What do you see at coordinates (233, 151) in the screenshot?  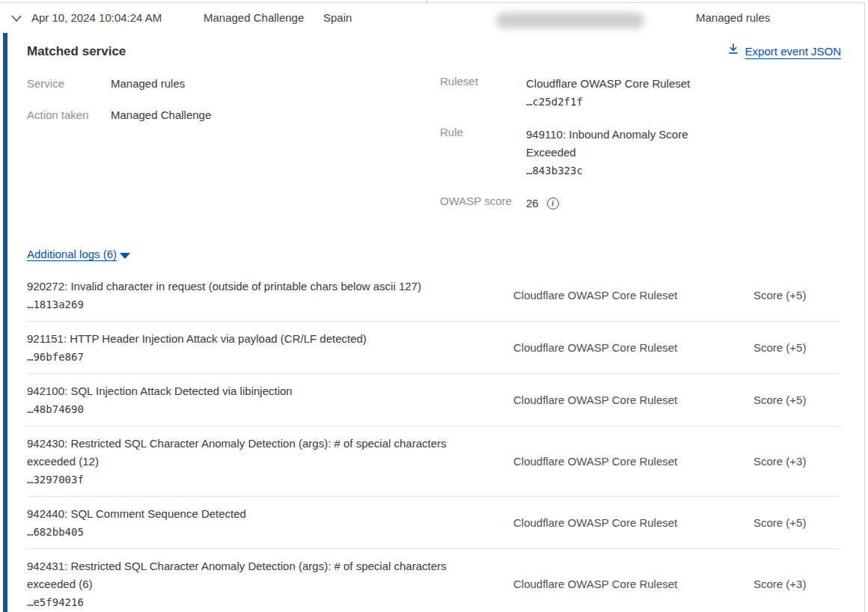 I see `details-left-column: Service Managed rules Action taken Manag…` at bounding box center [233, 151].